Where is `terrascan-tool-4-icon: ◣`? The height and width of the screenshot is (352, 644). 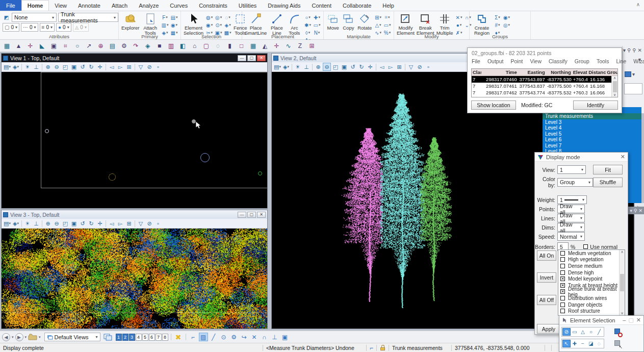
terrascan-tool-4-icon: ◣ is located at coordinates (42, 46).